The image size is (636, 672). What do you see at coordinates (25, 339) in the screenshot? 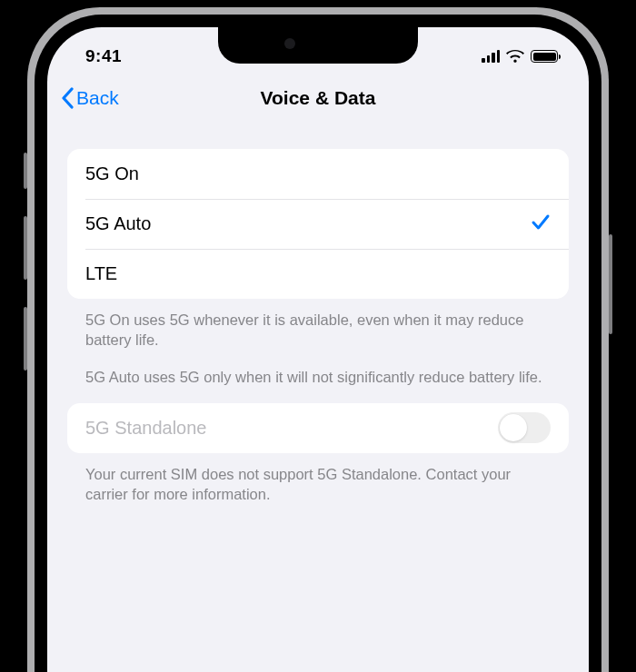
I see `volume-down-button` at bounding box center [25, 339].